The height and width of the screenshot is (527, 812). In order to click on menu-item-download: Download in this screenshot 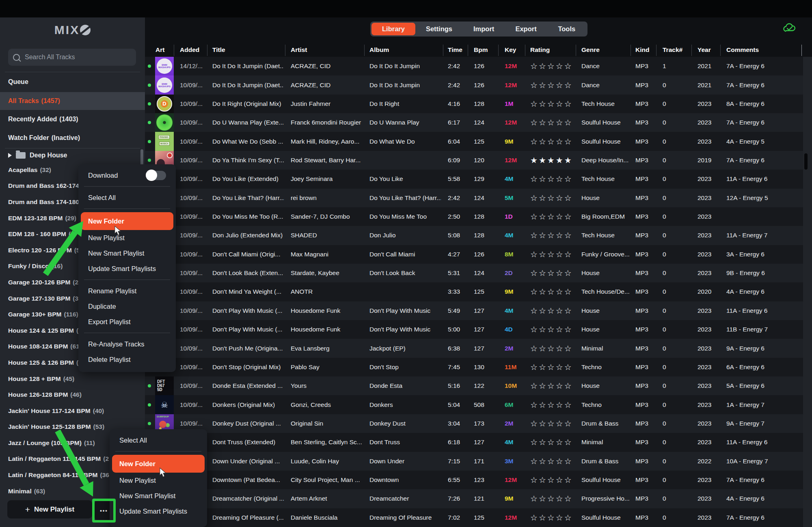, I will do `click(127, 175)`.